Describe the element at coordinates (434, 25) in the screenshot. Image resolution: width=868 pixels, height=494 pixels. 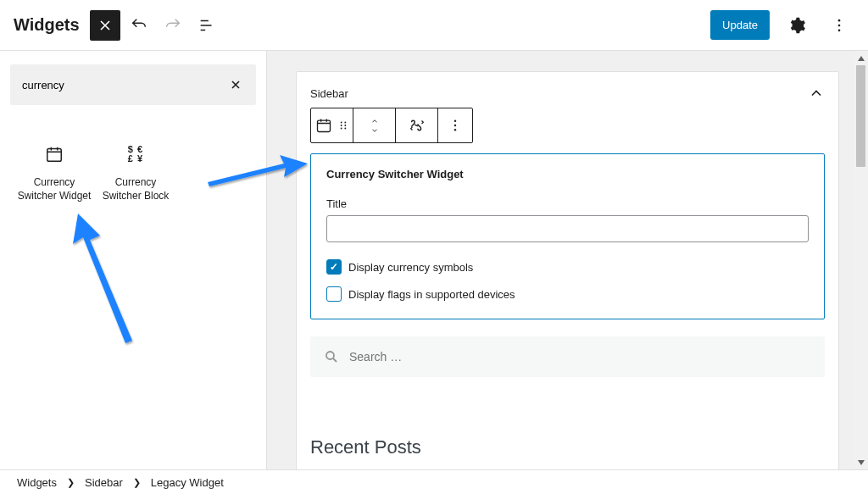
I see `top-toolbar: Widgets Update` at that location.